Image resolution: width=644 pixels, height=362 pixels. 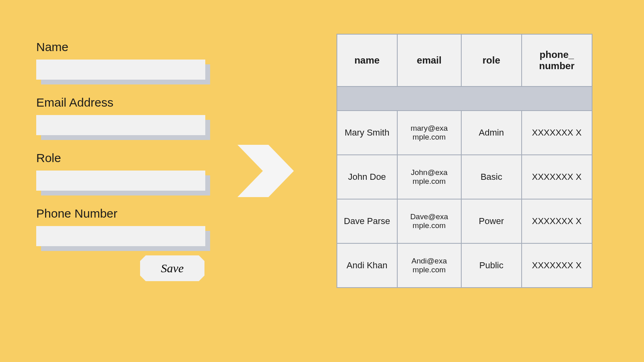 What do you see at coordinates (491, 177) in the screenshot?
I see `cell-role: Basic` at bounding box center [491, 177].